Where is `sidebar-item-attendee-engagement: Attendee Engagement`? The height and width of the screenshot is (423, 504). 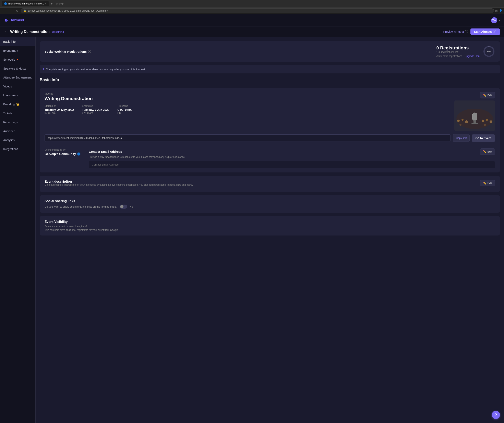
sidebar-item-attendee-engagement: Attendee Engagement is located at coordinates (18, 77).